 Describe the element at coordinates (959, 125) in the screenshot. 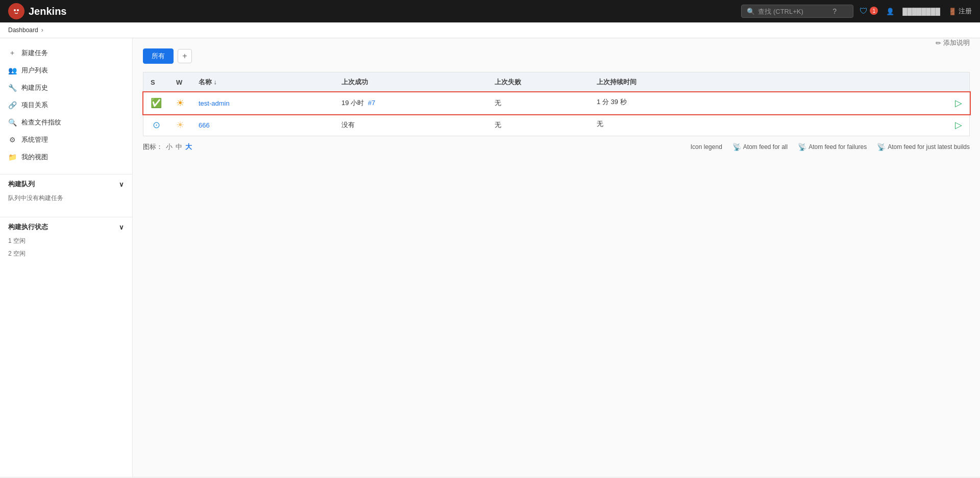

I see `run-button-2: ▷` at that location.